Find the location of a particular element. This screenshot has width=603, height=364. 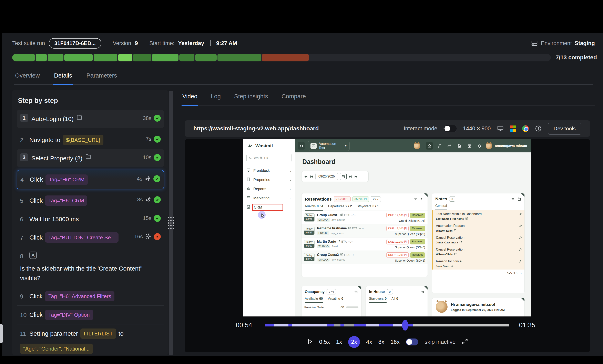

sidebar-search-input: ctrl/⌘ + k is located at coordinates (269, 158).